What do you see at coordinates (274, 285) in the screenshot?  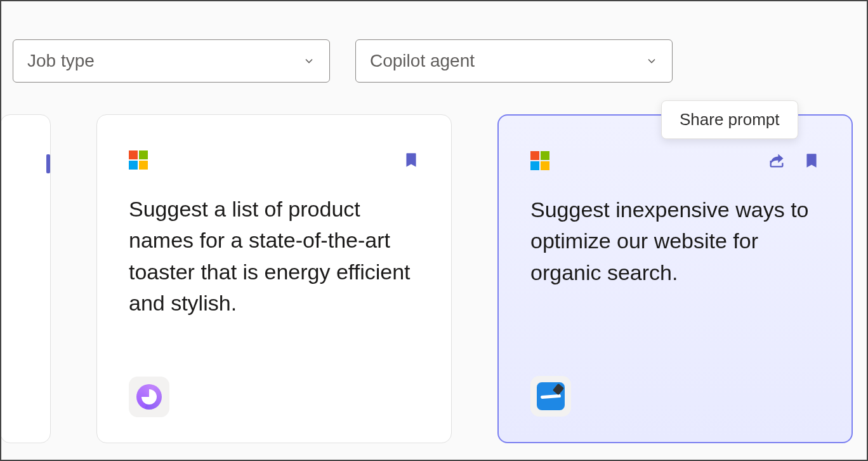 I see `prompt-text: Suggest a list of product names for a st…` at bounding box center [274, 285].